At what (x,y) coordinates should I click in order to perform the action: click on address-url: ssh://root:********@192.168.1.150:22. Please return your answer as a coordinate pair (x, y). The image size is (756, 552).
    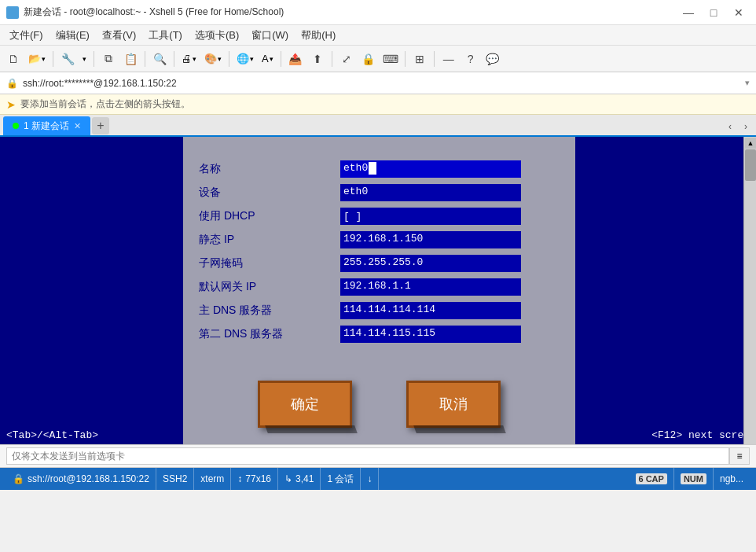
    Looking at the image, I should click on (382, 83).